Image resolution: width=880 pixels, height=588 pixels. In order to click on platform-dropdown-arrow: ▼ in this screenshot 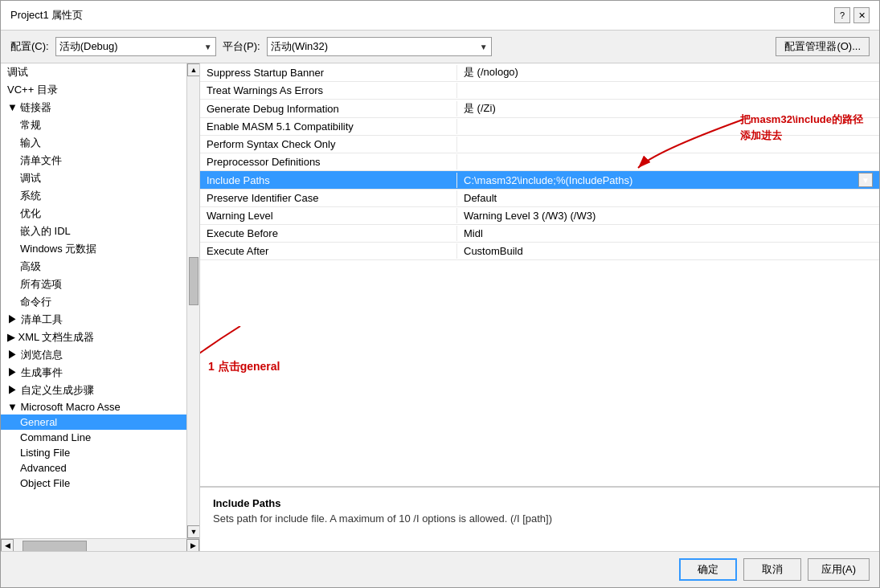, I will do `click(484, 47)`.